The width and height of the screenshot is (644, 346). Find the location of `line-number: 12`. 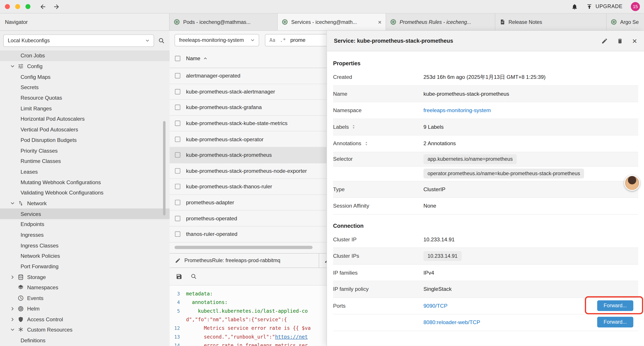

line-number: 12 is located at coordinates (178, 328).